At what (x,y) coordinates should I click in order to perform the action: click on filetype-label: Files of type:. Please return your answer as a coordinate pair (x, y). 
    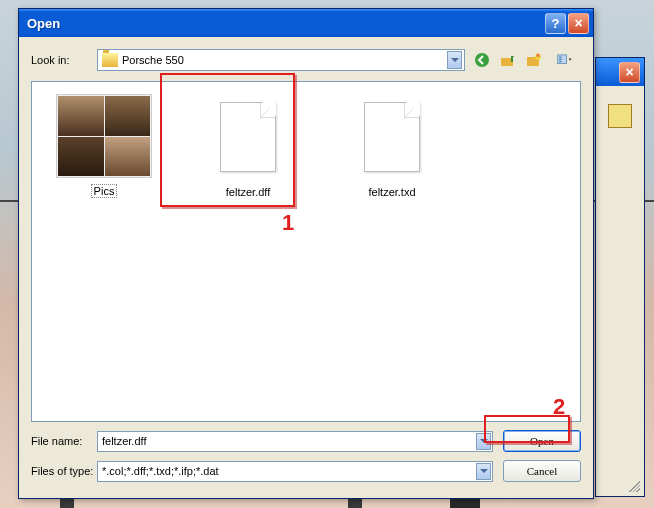
    Looking at the image, I should click on (64, 471).